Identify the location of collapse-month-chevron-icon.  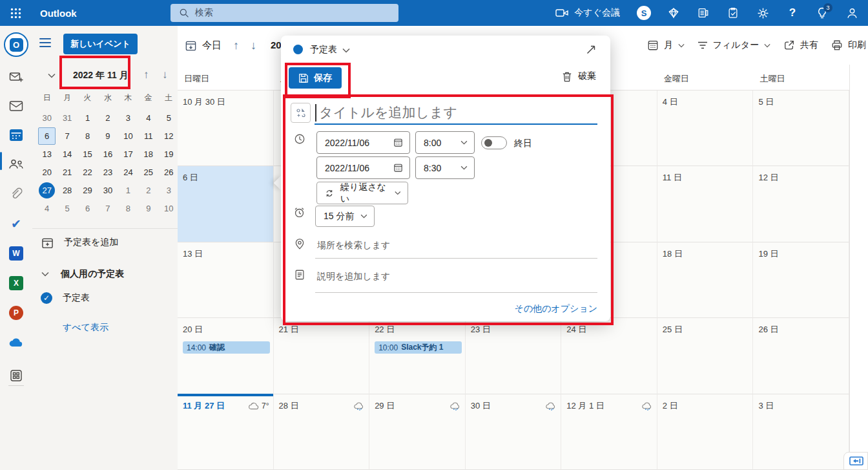
(52, 76).